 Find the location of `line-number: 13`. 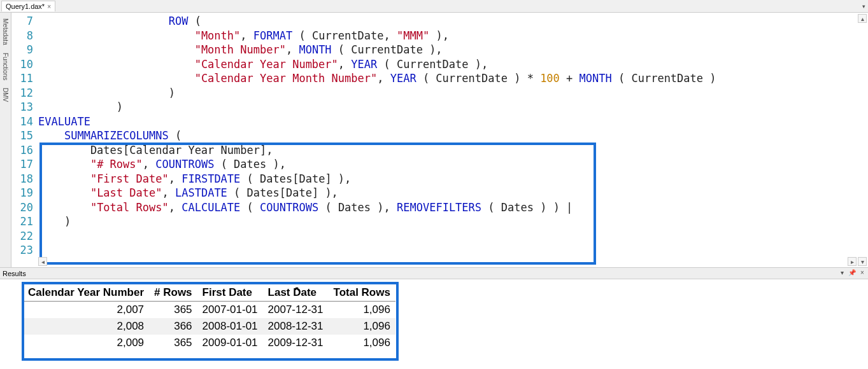

line-number: 13 is located at coordinates (22, 107).